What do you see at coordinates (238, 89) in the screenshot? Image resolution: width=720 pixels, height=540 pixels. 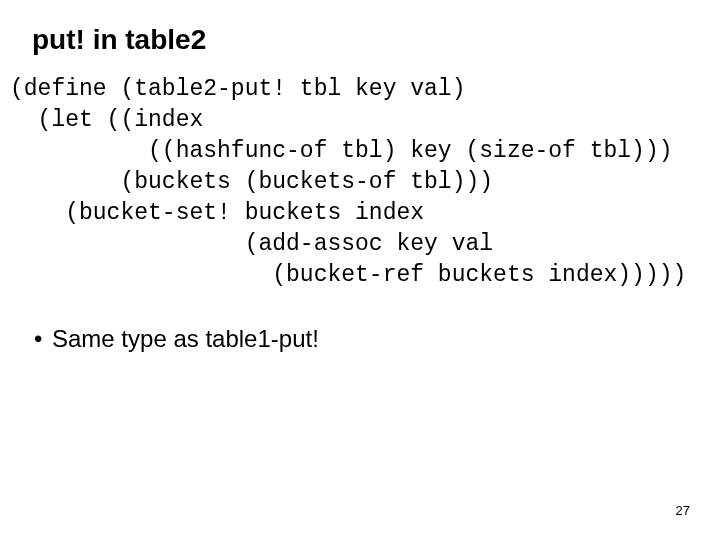 I see `code-line: (define (table2-put! tbl key val)` at bounding box center [238, 89].